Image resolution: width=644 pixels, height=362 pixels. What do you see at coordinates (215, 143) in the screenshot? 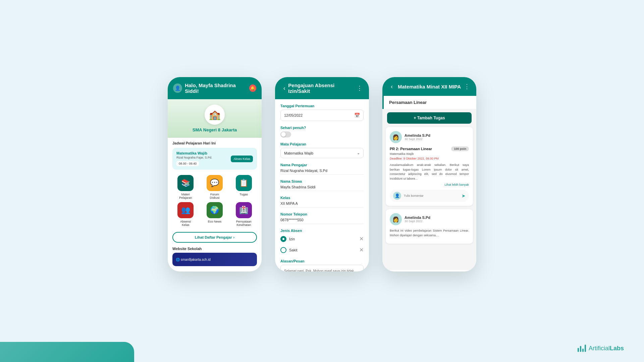
I see `schedule-section-title: Jadwal Pelajaran Hari Ini` at bounding box center [215, 143].